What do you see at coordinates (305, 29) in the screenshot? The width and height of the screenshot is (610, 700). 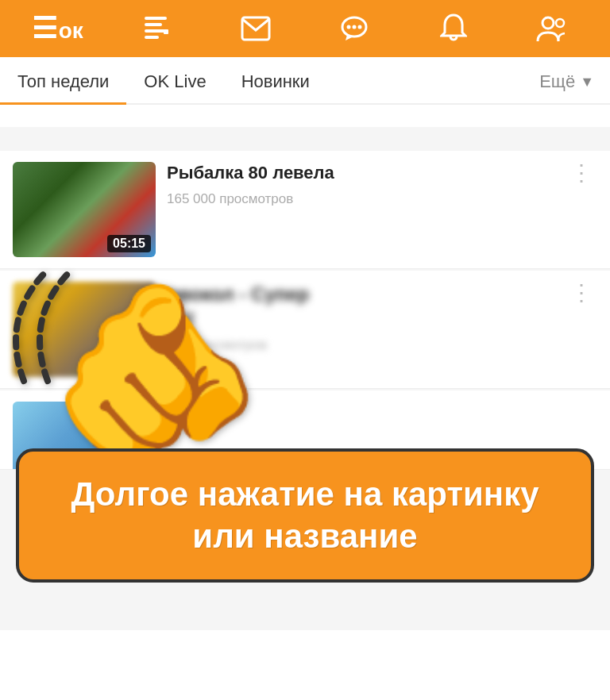 I see `top-nav: ☰ок` at bounding box center [305, 29].